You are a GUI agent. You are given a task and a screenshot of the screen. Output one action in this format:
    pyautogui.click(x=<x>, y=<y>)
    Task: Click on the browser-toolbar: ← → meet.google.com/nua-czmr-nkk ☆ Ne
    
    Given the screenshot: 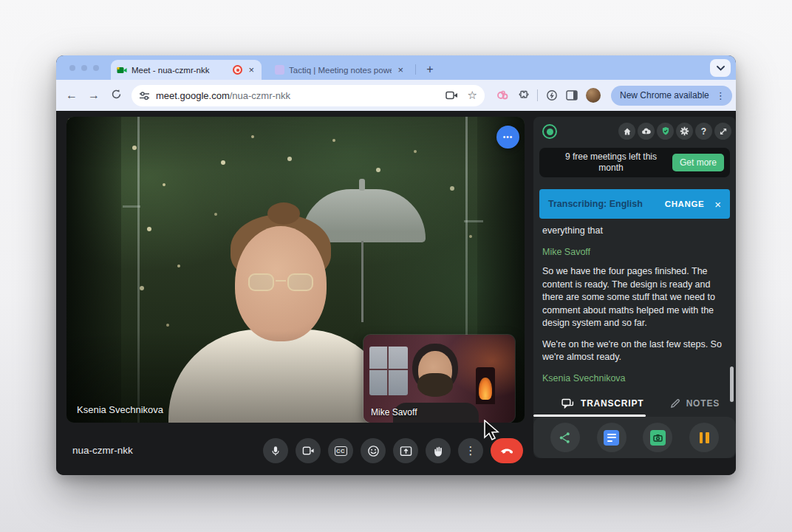 What is the action you would take?
    pyautogui.click(x=396, y=95)
    